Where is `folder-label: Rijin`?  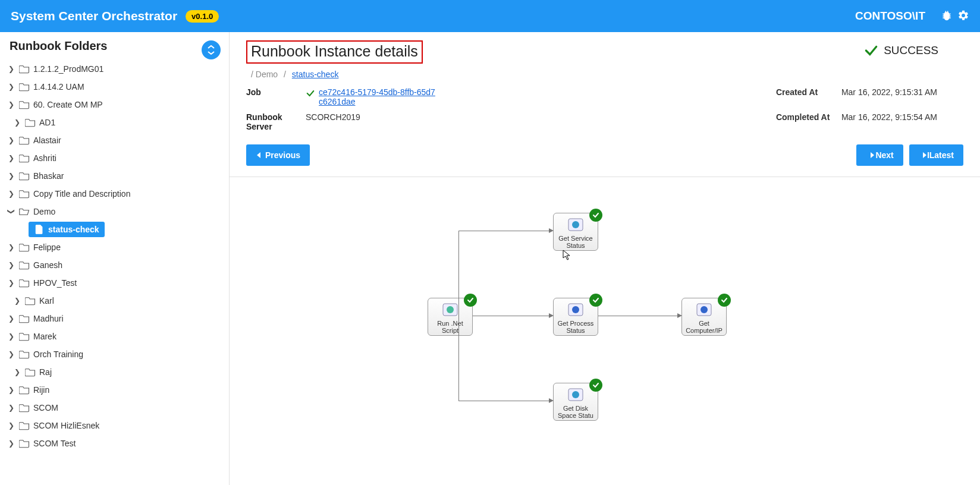
folder-label: Rijin is located at coordinates (42, 390).